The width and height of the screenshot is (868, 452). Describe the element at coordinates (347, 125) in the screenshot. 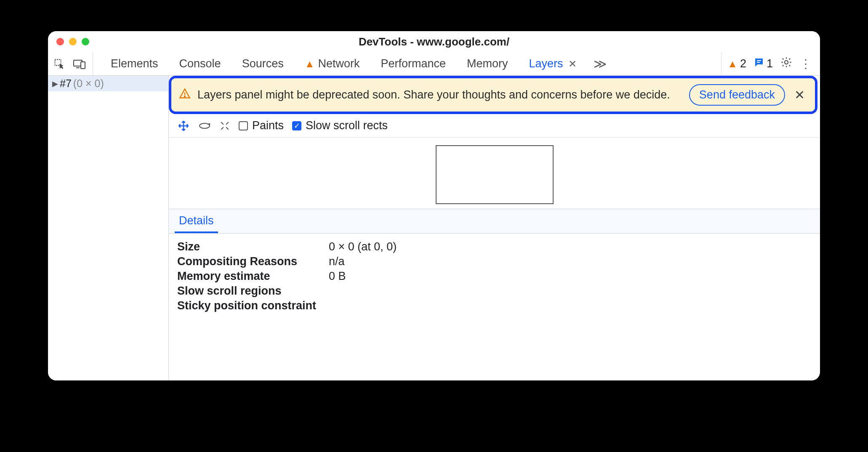

I see `slow-scroll-label: Slow scroll rects` at that location.